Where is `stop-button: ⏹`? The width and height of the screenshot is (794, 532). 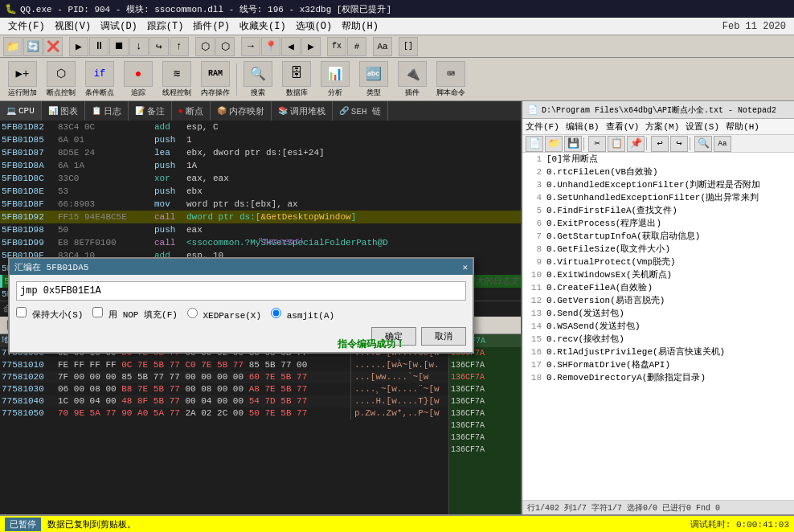 stop-button: ⏹ is located at coordinates (119, 47).